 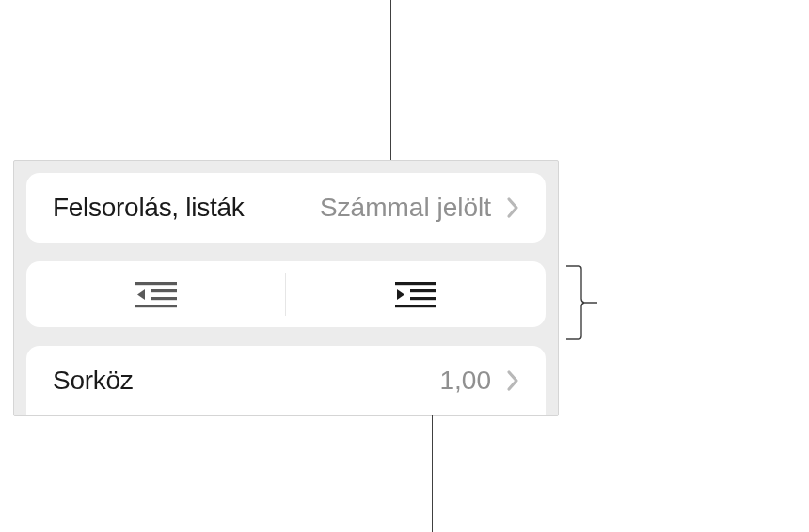 I want to click on bullets-lists-label: Felsorolás, listák, so click(x=149, y=208).